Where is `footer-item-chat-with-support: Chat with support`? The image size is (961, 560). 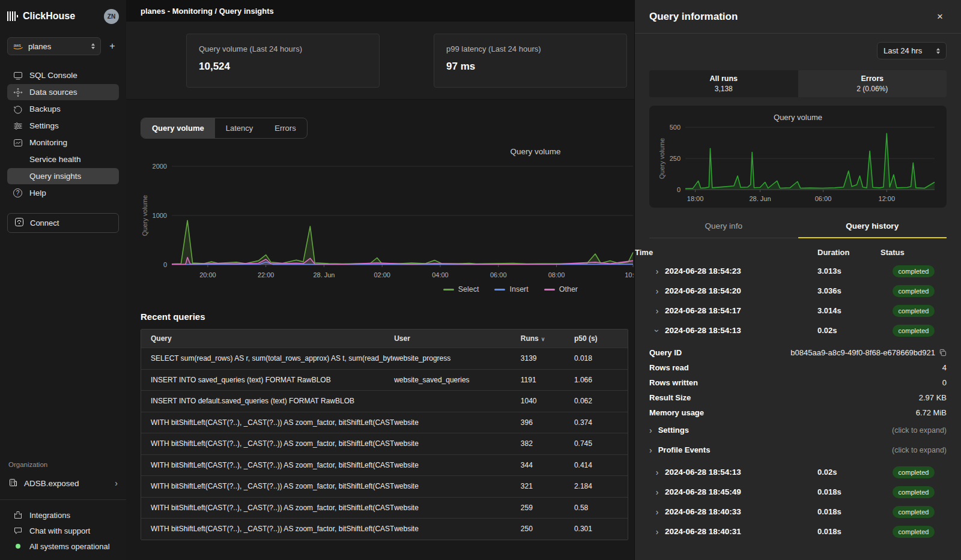
footer-item-chat-with-support: Chat with support is located at coordinates (63, 531).